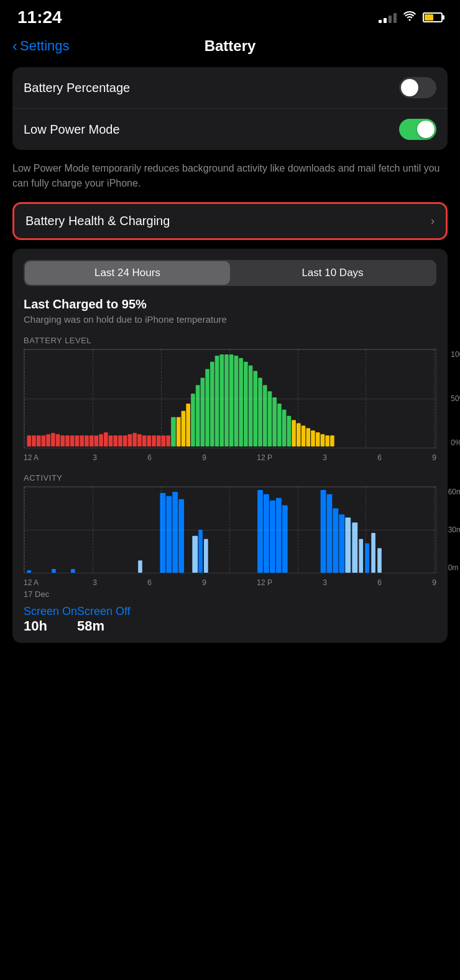 The height and width of the screenshot is (980, 460). What do you see at coordinates (426, 129) in the screenshot?
I see `low-power-mode-knob` at bounding box center [426, 129].